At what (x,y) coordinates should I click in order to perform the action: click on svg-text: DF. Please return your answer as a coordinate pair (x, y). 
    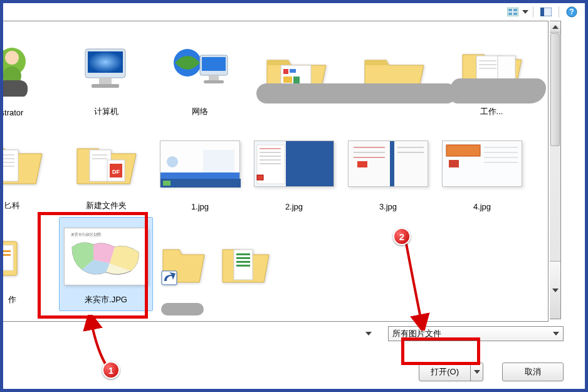
    Looking at the image, I should click on (116, 172).